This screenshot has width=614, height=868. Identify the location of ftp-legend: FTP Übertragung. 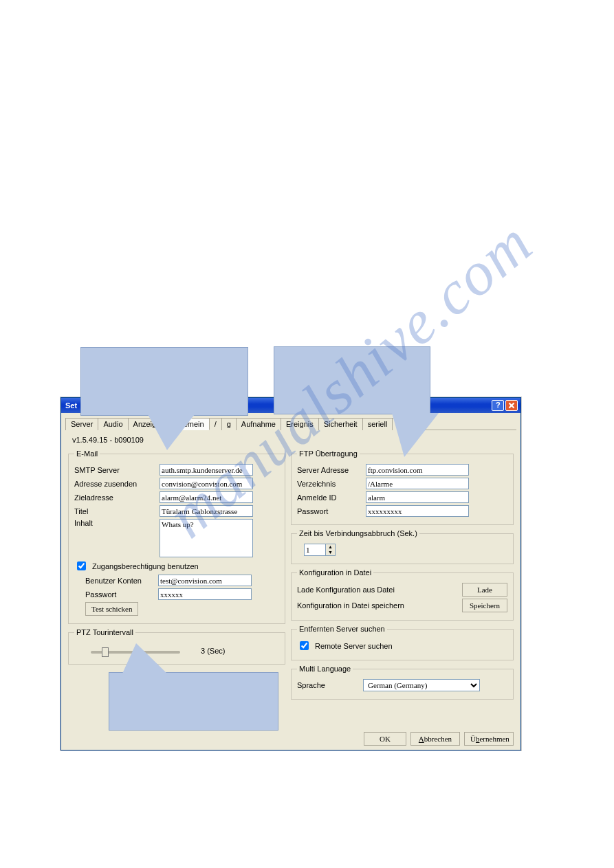
(329, 454).